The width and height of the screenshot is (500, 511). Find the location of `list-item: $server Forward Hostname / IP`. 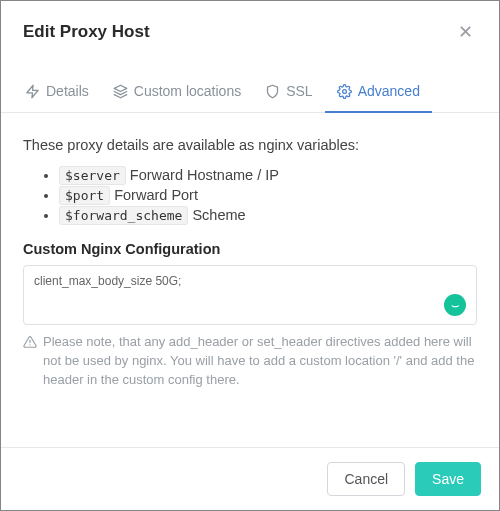

list-item: $server Forward Hostname / IP is located at coordinates (268, 175).